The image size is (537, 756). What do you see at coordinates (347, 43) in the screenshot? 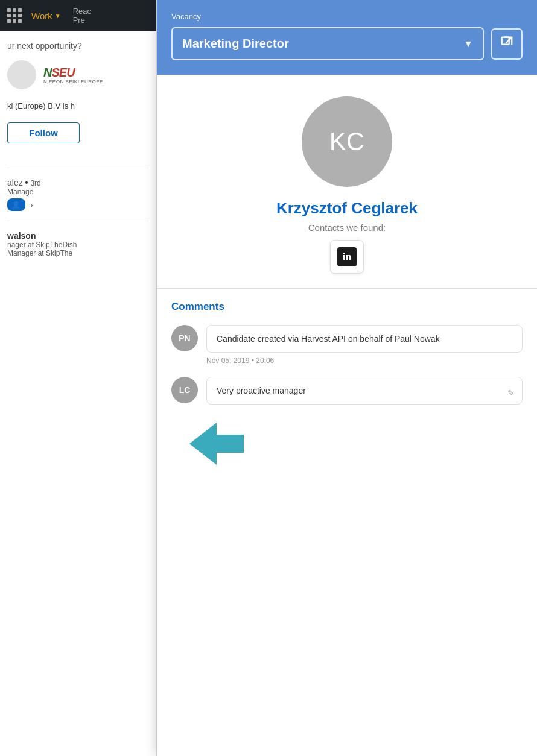
I see `vacancy-row: Marketing Director ▼` at bounding box center [347, 43].